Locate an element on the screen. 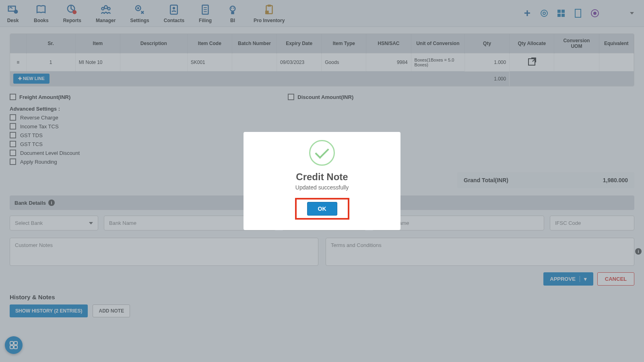  modal-message: Updated successfully is located at coordinates (322, 187).